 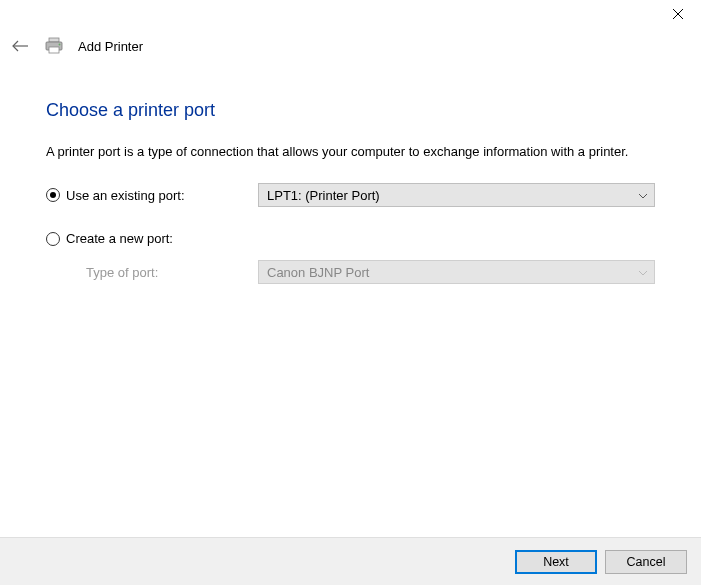 I want to click on type-of-port-value: Canon BJNP Port, so click(x=318, y=272).